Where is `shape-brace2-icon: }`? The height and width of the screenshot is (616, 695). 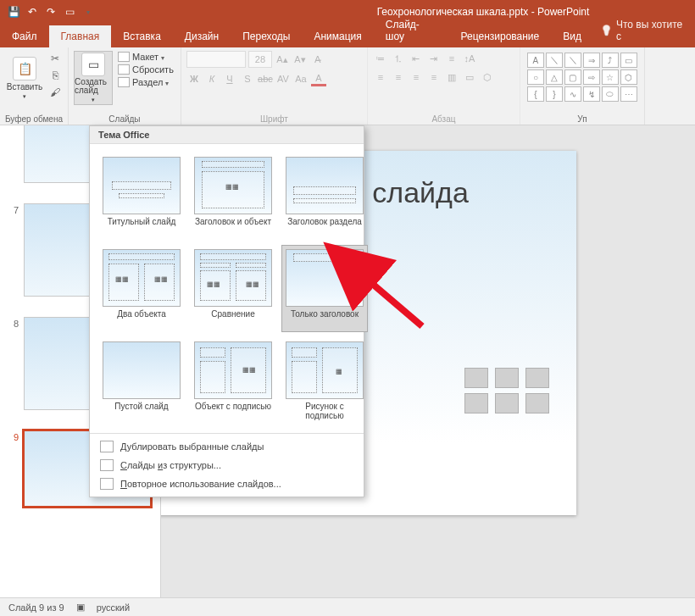
shape-brace2-icon: } is located at coordinates (554, 94).